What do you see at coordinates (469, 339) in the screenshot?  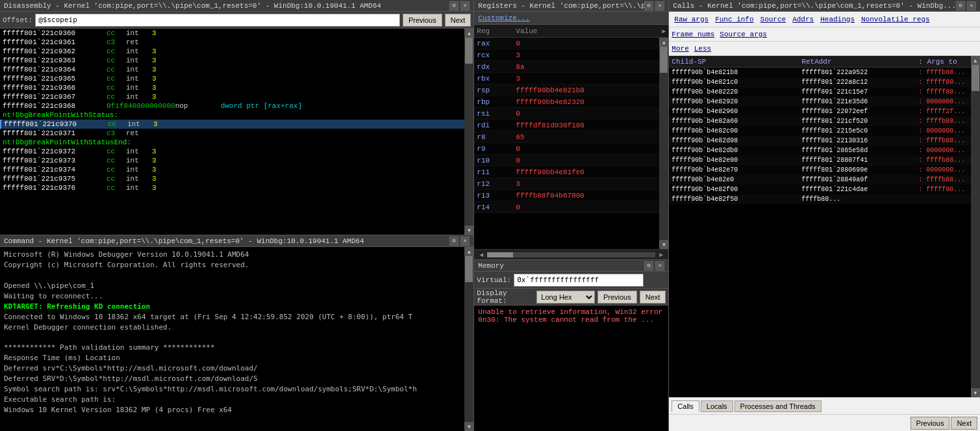 I see `command-scrollbar: ▲ ▼` at bounding box center [469, 339].